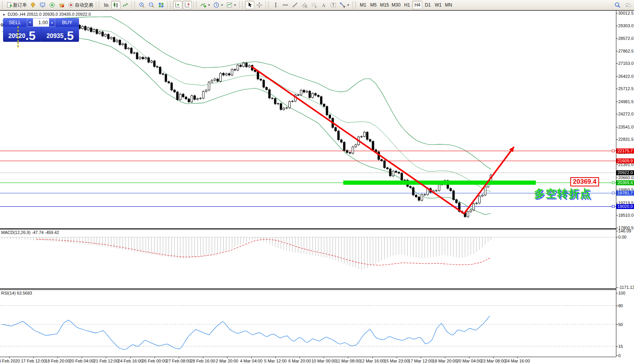 This screenshot has width=634, height=364. I want to click on text-button: A, so click(324, 5).